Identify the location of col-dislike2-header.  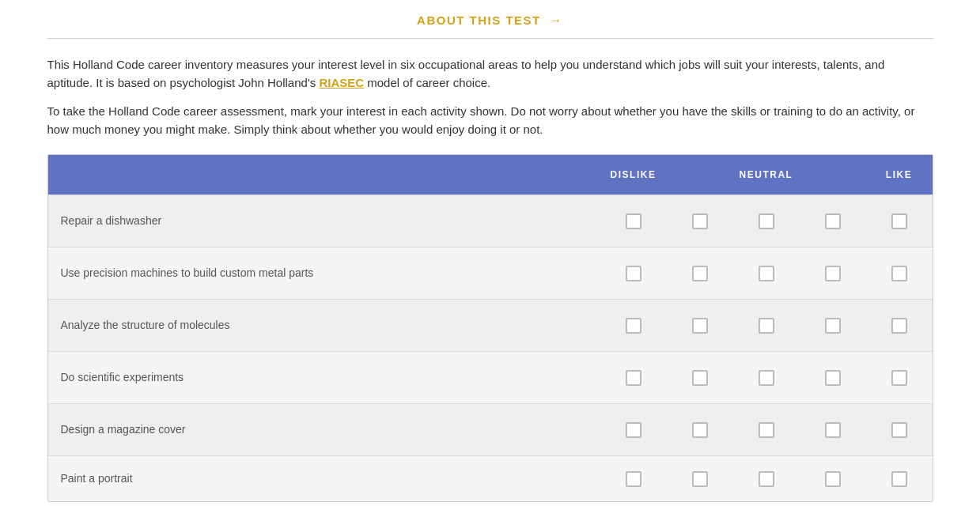
(700, 175).